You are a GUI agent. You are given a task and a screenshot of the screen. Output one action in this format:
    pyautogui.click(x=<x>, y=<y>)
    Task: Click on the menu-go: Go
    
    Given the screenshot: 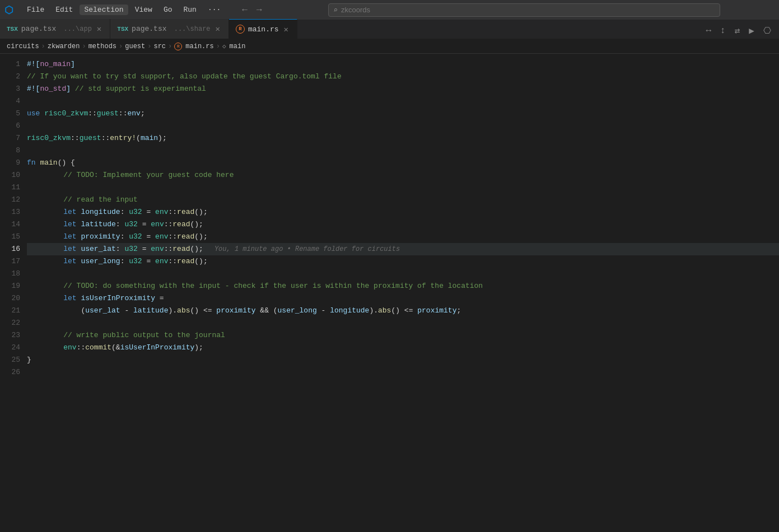 What is the action you would take?
    pyautogui.click(x=168, y=10)
    